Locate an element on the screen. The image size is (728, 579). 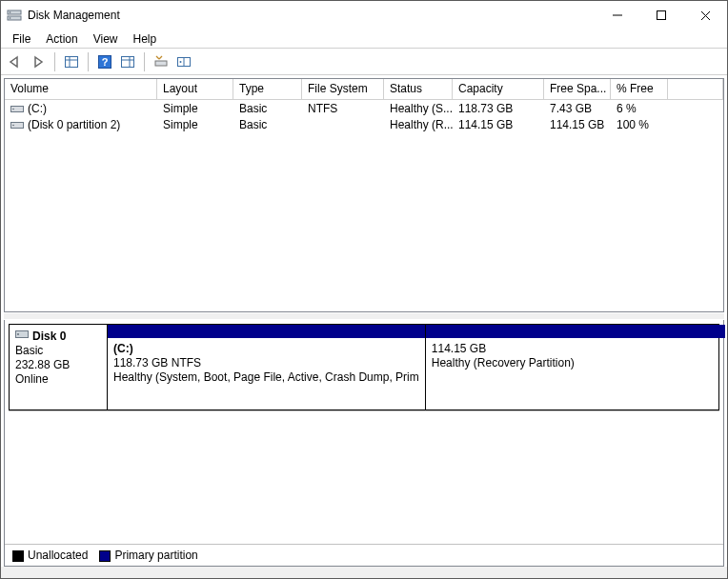
volume-name-cell: (Disk 0 partition 2) is located at coordinates (81, 125).